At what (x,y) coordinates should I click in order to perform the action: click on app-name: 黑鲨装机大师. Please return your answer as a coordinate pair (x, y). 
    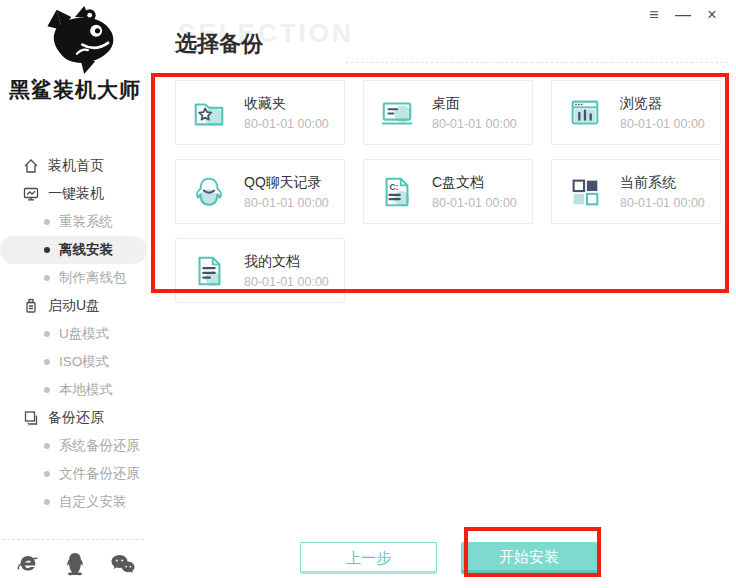
    Looking at the image, I should click on (75, 90).